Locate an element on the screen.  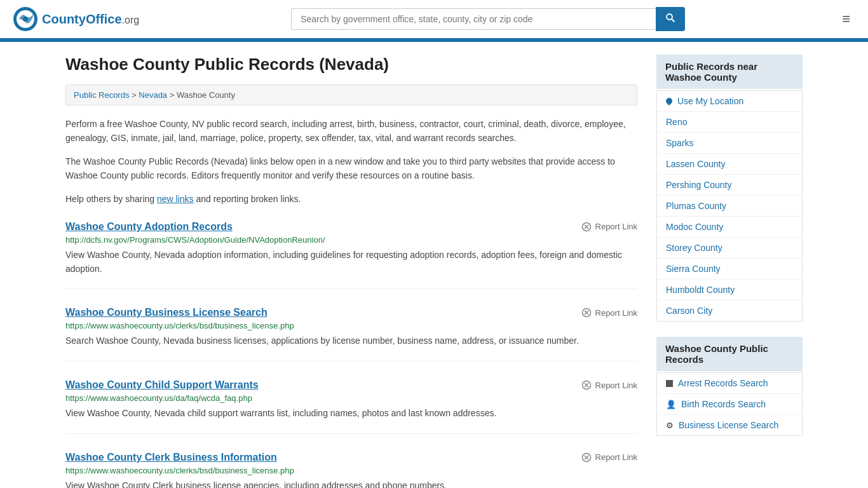
record-desc-adoption: View Washoe County, Nevada adoption info… is located at coordinates (351, 262).